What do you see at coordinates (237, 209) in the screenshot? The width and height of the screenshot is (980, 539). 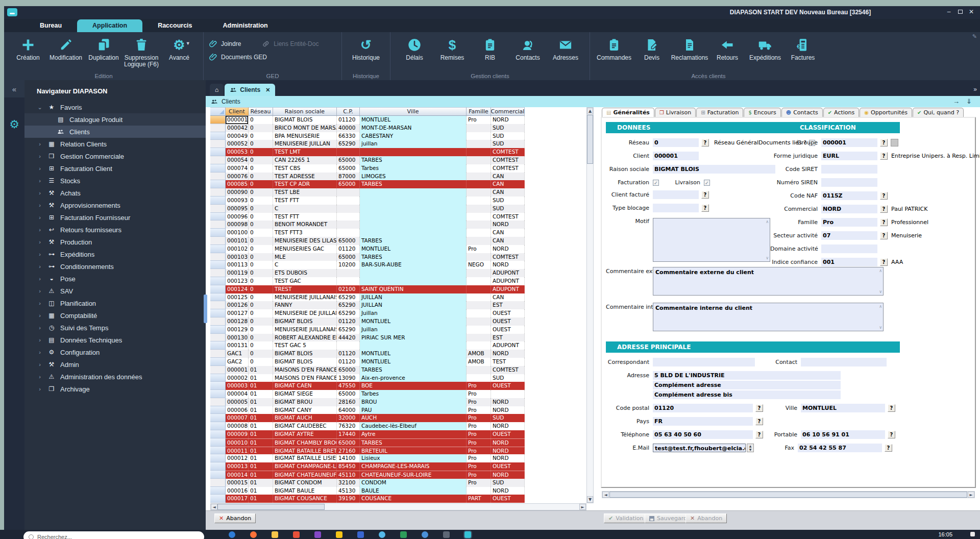 I see `cell-client: 000095` at bounding box center [237, 209].